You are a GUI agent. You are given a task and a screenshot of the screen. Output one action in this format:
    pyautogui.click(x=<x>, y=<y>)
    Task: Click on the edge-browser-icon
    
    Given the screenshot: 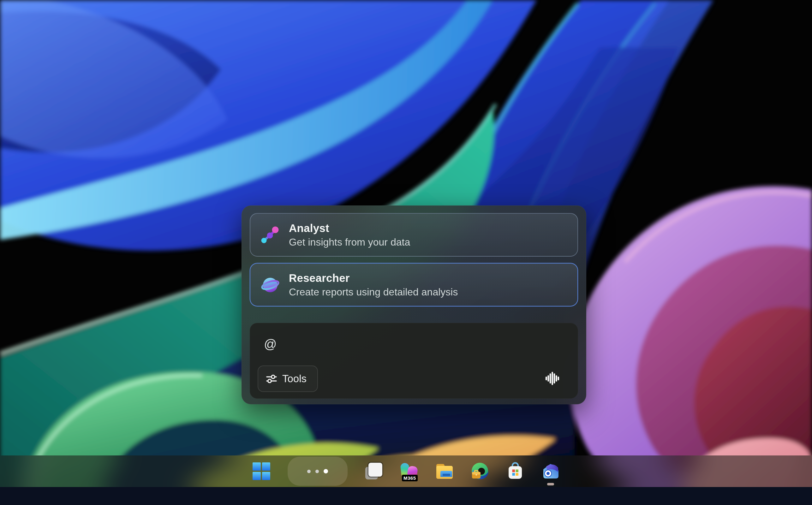 What is the action you would take?
    pyautogui.click(x=480, y=471)
    